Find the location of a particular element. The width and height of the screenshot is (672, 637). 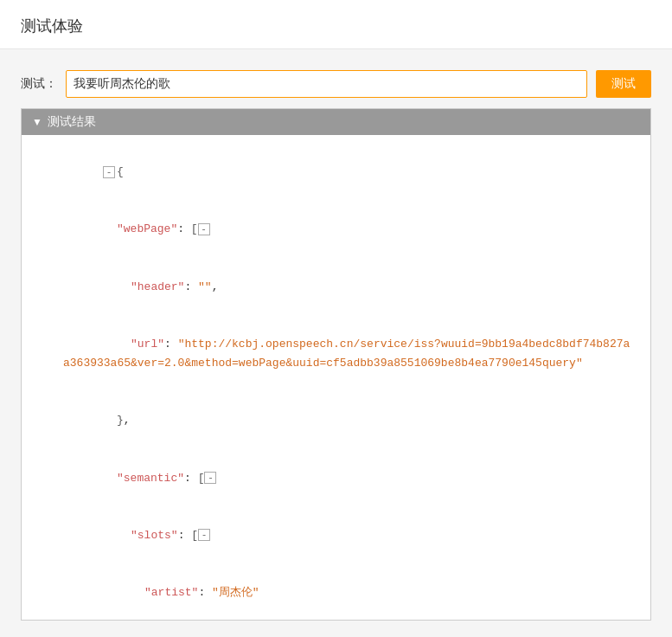

json-line: "url": "http://kcbj.openspeech.cn/servic… is located at coordinates (336, 354).